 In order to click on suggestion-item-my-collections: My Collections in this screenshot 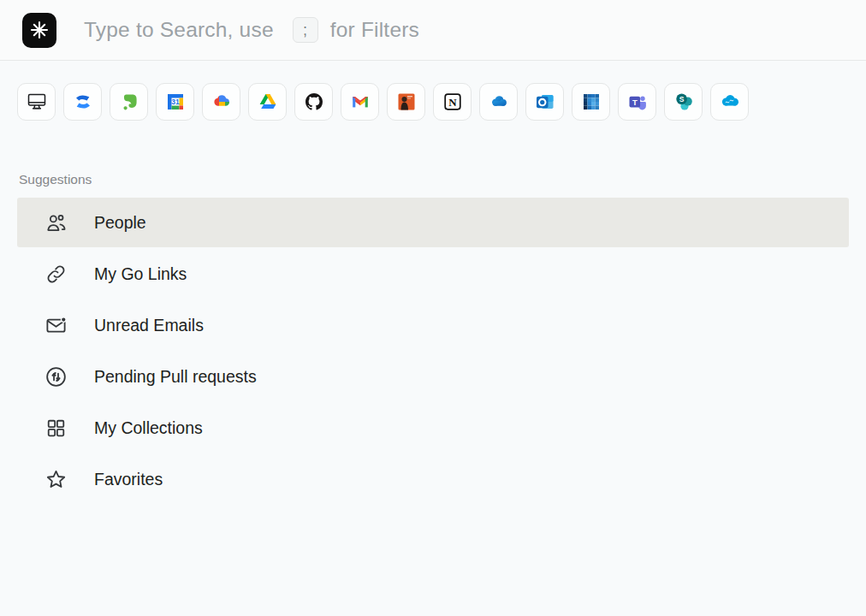, I will do `click(433, 428)`.